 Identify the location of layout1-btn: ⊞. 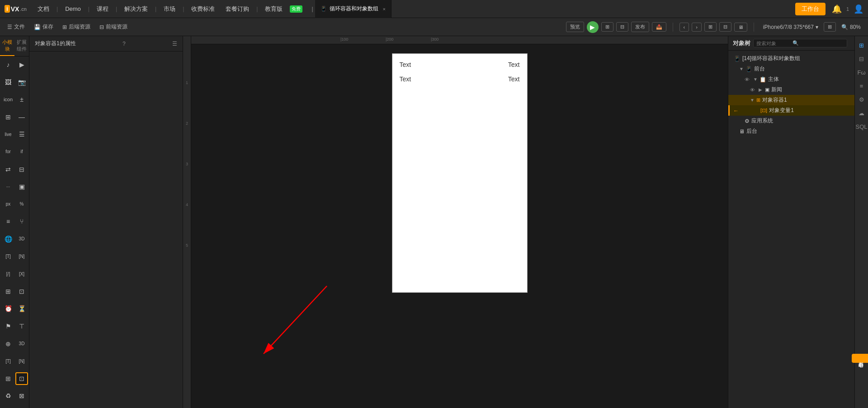
(711, 27).